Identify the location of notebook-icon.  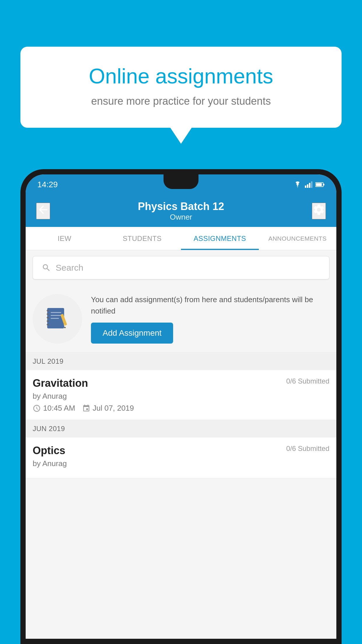
(57, 319).